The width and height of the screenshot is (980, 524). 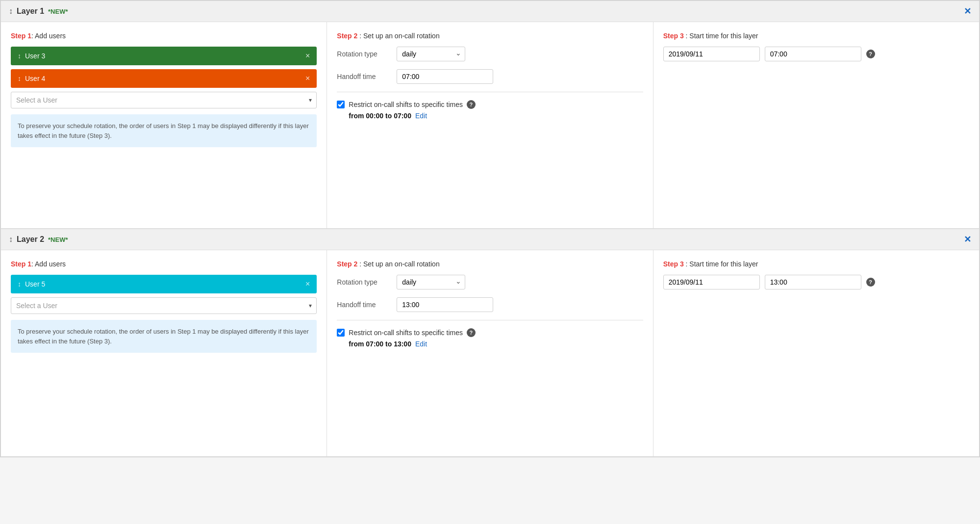 What do you see at coordinates (164, 100) in the screenshot?
I see `select-user-wrapper-layer1: Select a User▾` at bounding box center [164, 100].